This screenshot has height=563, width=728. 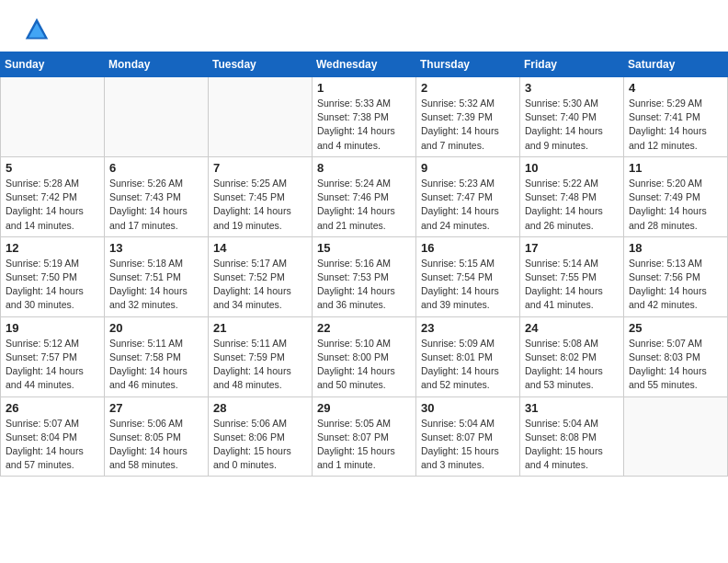 I want to click on day-info: Sunrise: 5:29 AMSunset: 7:41 PMDaylight:…, so click(x=676, y=125).